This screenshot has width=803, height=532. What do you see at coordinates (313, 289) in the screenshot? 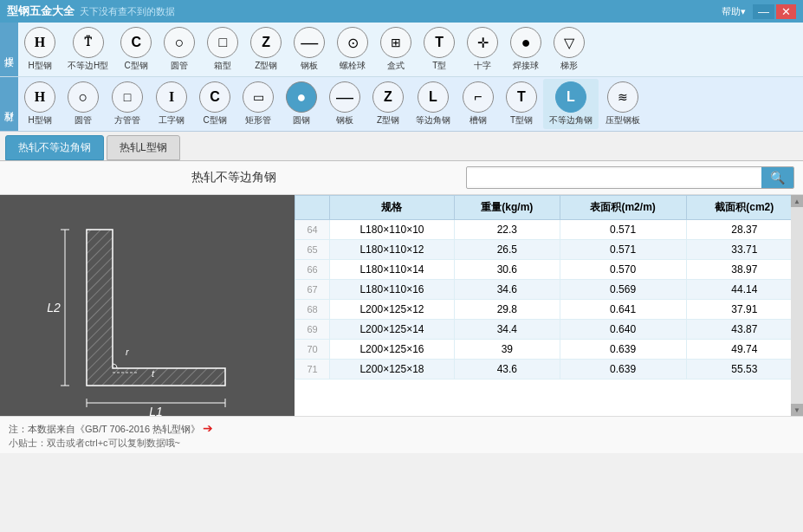
I see `cell-num: 67` at bounding box center [313, 289].